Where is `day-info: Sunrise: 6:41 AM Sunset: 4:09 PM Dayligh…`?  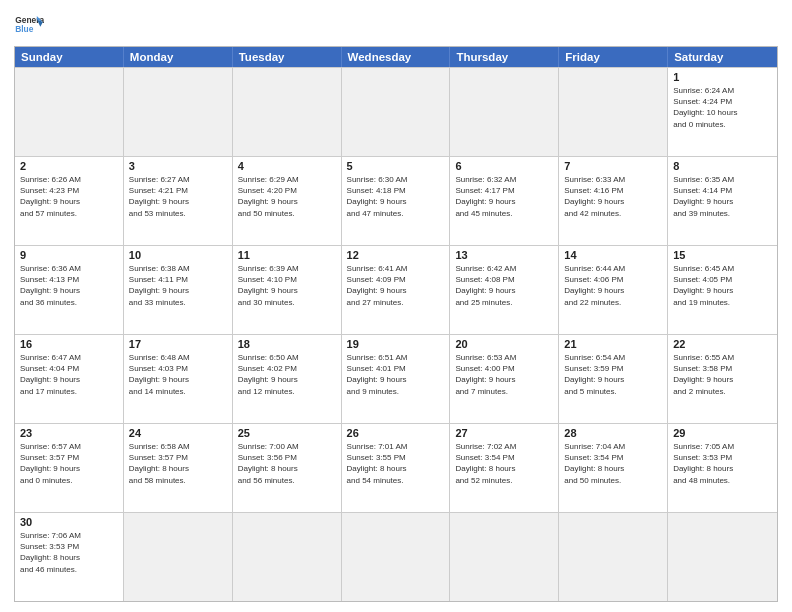
day-info: Sunrise: 6:41 AM Sunset: 4:09 PM Dayligh… is located at coordinates (396, 286).